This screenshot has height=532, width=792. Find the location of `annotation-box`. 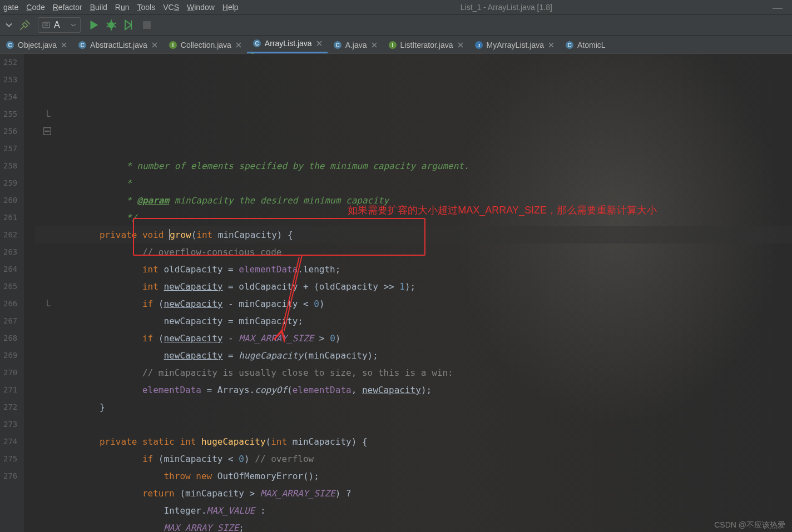

annotation-box is located at coordinates (279, 237).